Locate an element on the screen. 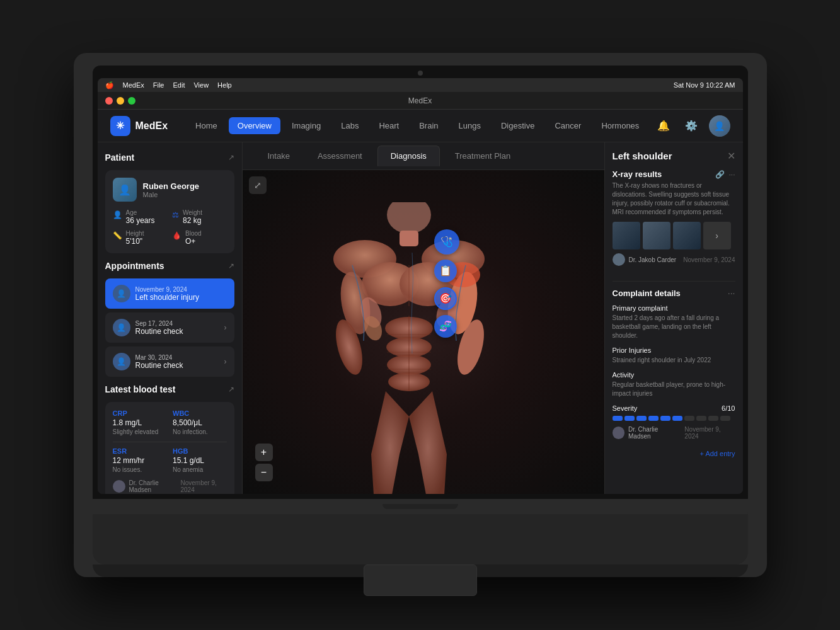 The image size is (840, 630). mac-menubar: 🍎 MedEx File Edit View Help Sat Nov 9 10… is located at coordinates (420, 85).